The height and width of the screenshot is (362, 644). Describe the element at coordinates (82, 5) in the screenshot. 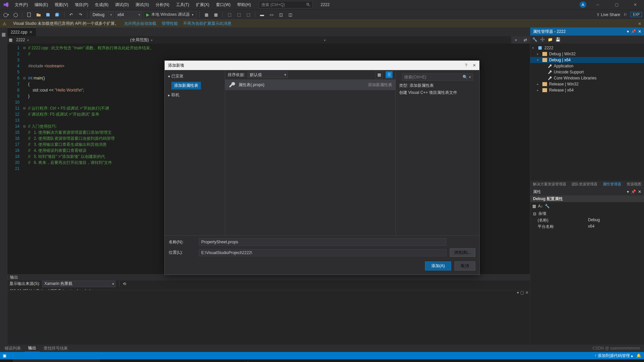

I see `menu-item: 项目(P)` at that location.